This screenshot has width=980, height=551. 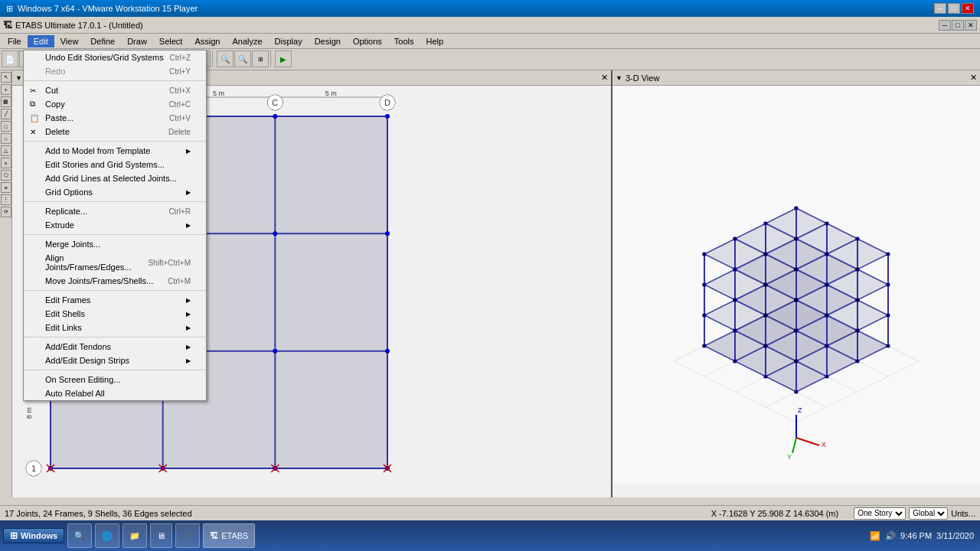 What do you see at coordinates (52, 90) in the screenshot?
I see `cm-cut-label: Cut` at bounding box center [52, 90].